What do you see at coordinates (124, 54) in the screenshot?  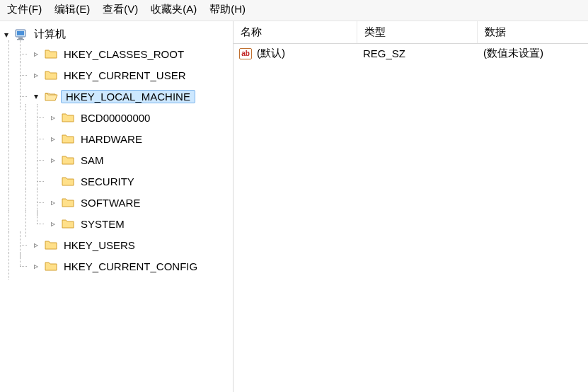 I see `tree-item-label: HKEY_CLASSES_ROOT` at bounding box center [124, 54].